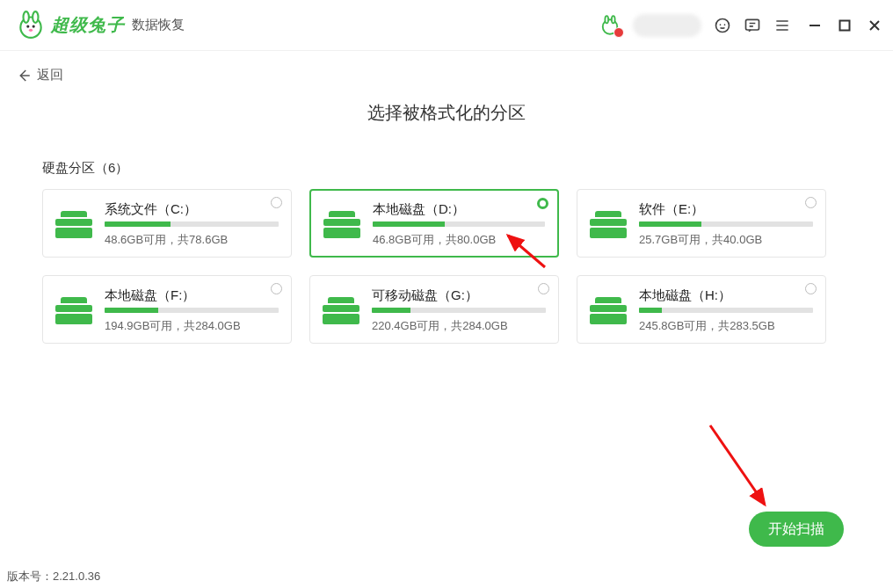 This screenshot has height=588, width=893. I want to click on drive-info: 系统文件（C:）48.6GB可用，共78.6GB, so click(192, 225).